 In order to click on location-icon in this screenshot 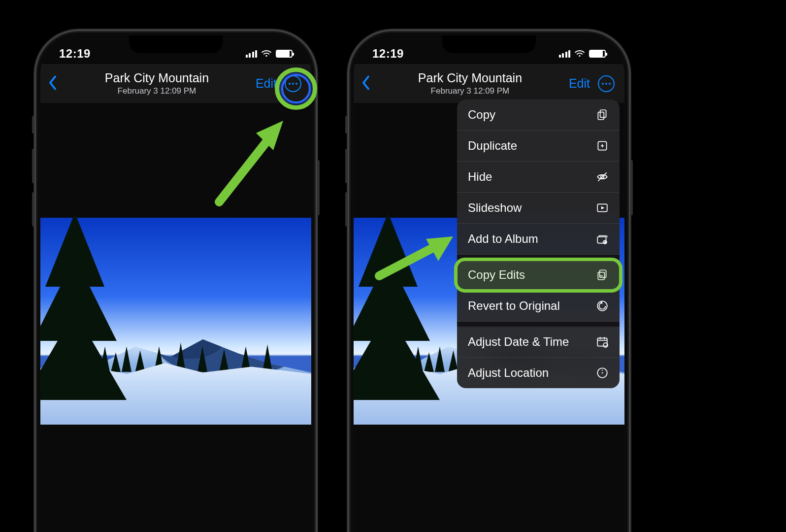, I will do `click(602, 373)`.